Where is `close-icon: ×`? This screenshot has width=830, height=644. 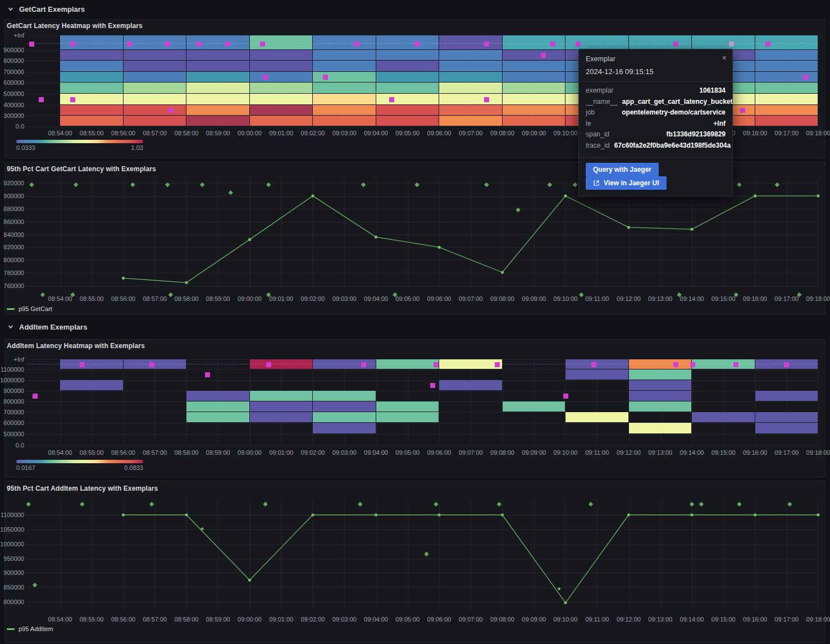 close-icon: × is located at coordinates (724, 58).